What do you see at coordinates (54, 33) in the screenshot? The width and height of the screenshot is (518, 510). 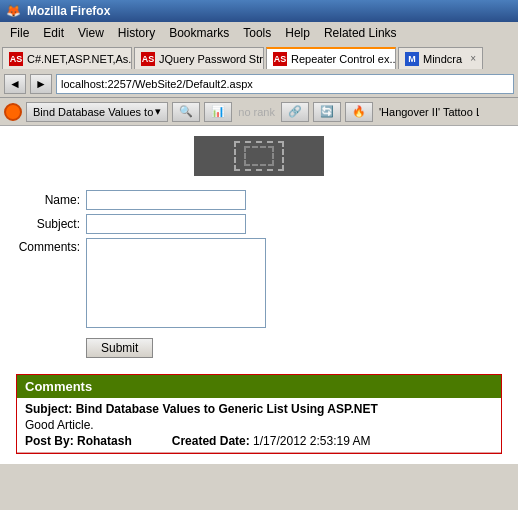 I see `menu-edit: Edit` at bounding box center [54, 33].